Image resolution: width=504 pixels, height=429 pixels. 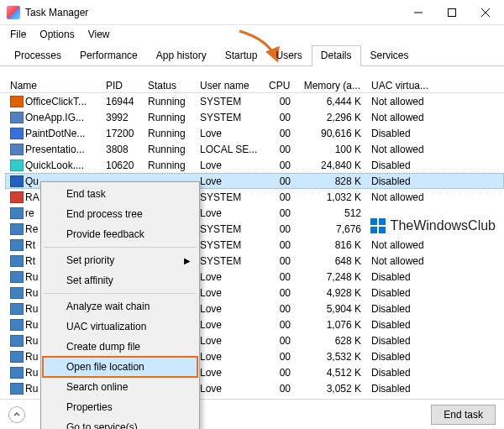 What do you see at coordinates (255, 133) in the screenshot?
I see `table-row: PaintDotNe...17200RunningLove0090,616 KD…` at bounding box center [255, 133].